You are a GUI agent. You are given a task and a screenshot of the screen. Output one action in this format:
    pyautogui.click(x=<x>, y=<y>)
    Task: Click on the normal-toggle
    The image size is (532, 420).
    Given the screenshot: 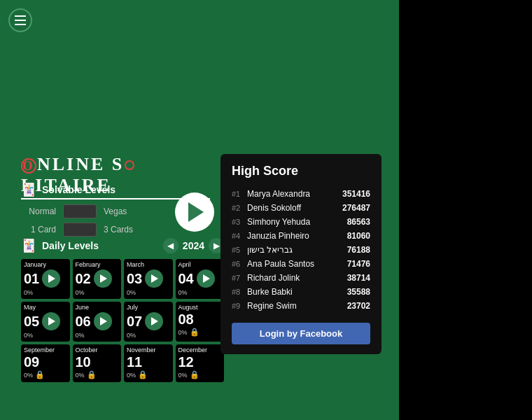 What is the action you would take?
    pyautogui.click(x=80, y=211)
    